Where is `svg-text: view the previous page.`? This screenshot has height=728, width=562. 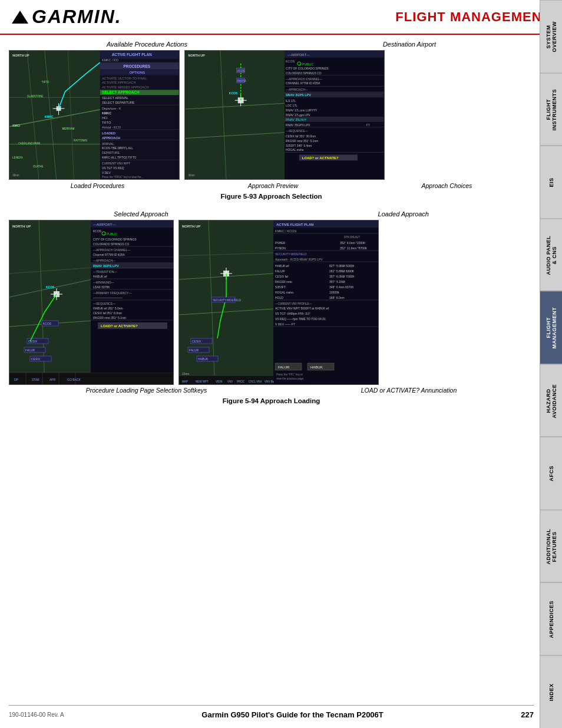 svg-text: view the previous page. is located at coordinates (290, 378).